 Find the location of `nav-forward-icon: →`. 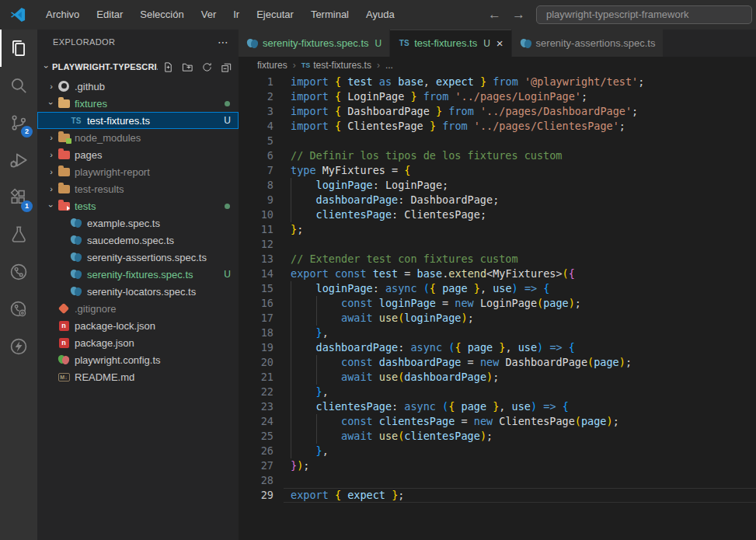

nav-forward-icon: → is located at coordinates (519, 15).